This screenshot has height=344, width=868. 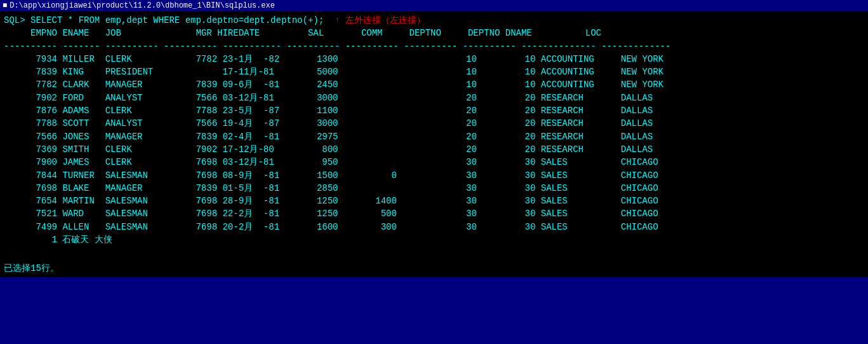 What do you see at coordinates (340, 20) in the screenshot?
I see `annotation-arrow: ↑` at bounding box center [340, 20].